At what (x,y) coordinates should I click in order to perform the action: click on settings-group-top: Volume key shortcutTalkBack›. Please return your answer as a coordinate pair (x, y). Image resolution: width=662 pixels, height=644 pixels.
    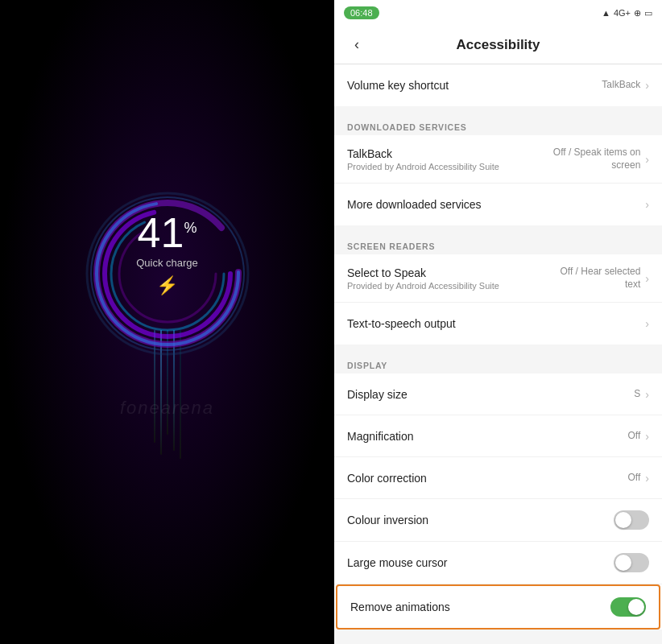
    Looking at the image, I should click on (498, 85).